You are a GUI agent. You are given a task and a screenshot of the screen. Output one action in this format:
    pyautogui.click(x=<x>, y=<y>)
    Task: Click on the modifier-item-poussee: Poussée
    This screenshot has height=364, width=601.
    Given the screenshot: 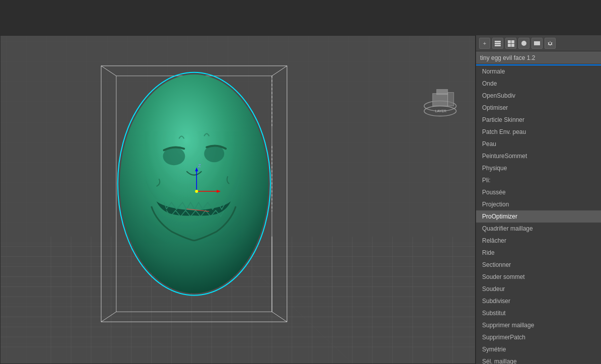 What is the action you would take?
    pyautogui.click(x=539, y=192)
    